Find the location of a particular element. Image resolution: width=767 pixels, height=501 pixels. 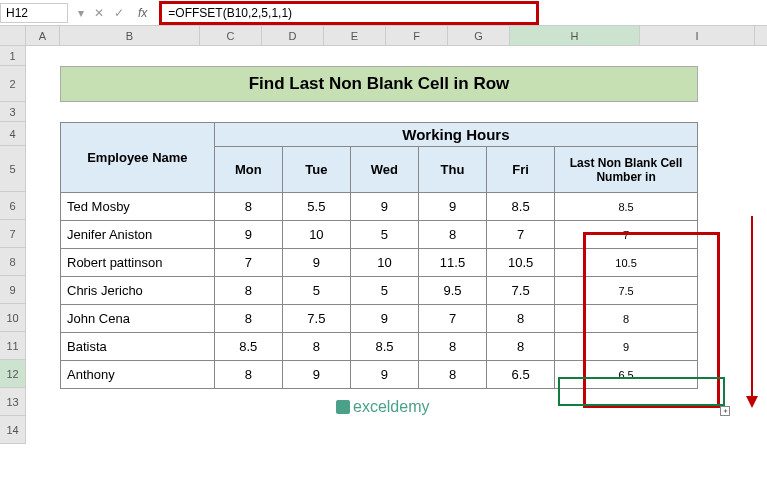

row-header-11: 11 is located at coordinates (12, 346).